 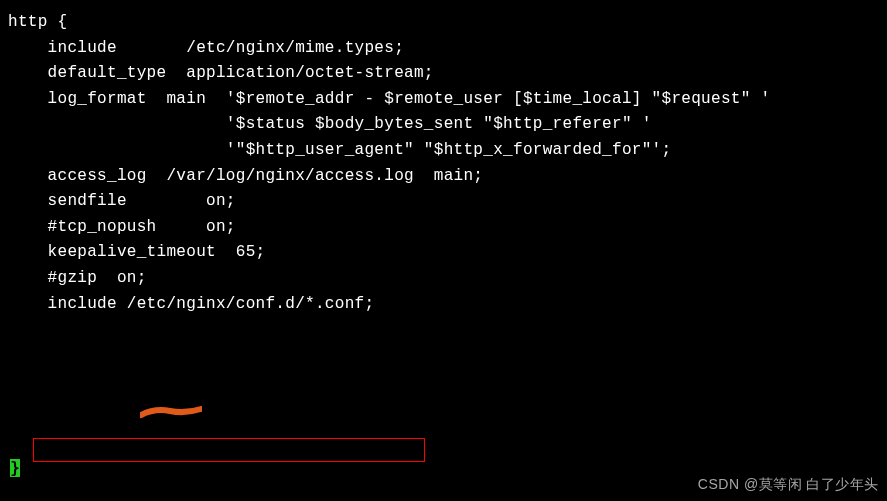 I want to click on code-line: http {, so click(x=444, y=23).